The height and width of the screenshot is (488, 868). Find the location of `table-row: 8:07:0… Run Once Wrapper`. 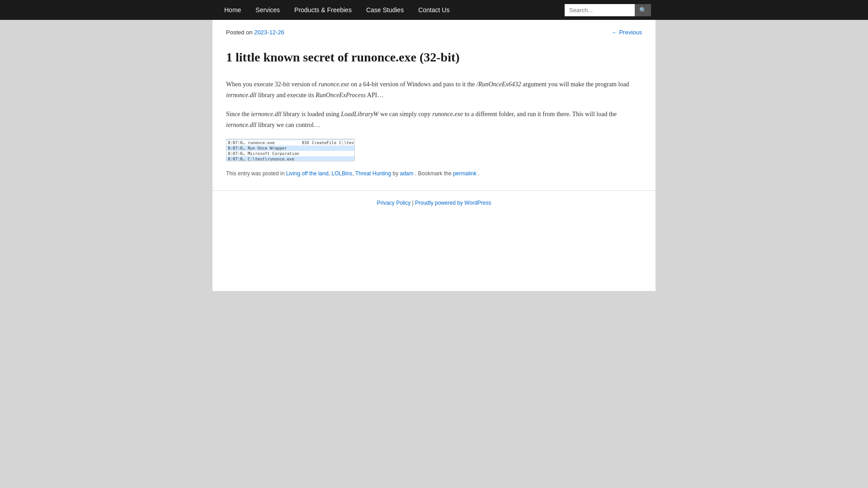

table-row: 8:07:0… Run Once Wrapper is located at coordinates (291, 148).